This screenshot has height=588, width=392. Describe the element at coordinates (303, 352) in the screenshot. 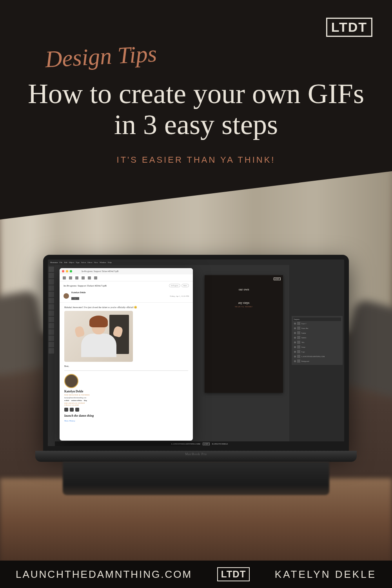

I see `layer-name: Logo` at that location.